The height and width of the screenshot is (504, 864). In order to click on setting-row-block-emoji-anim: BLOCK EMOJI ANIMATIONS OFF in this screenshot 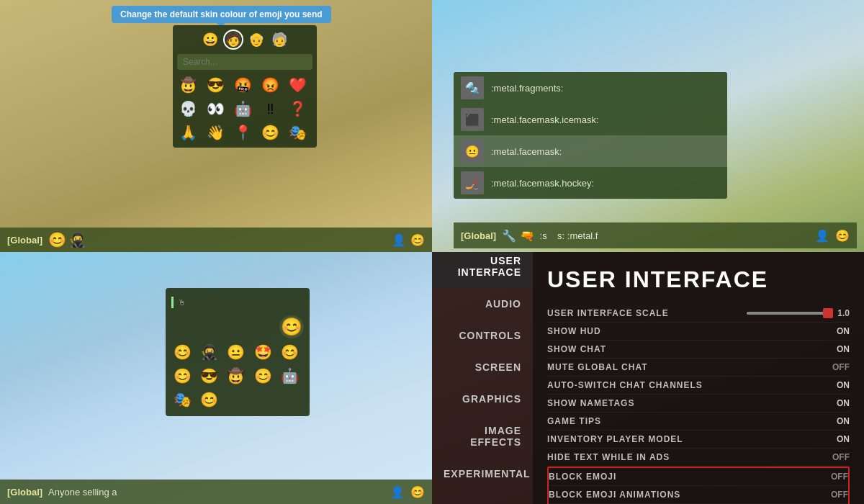, I will do `click(698, 495)`.